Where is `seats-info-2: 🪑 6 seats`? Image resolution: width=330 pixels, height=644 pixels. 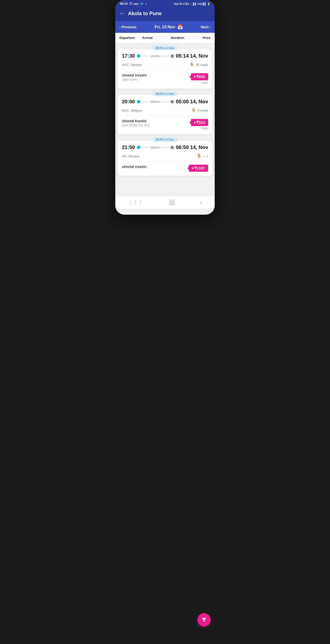
seats-info-2: 🪑 6 seats is located at coordinates (200, 110).